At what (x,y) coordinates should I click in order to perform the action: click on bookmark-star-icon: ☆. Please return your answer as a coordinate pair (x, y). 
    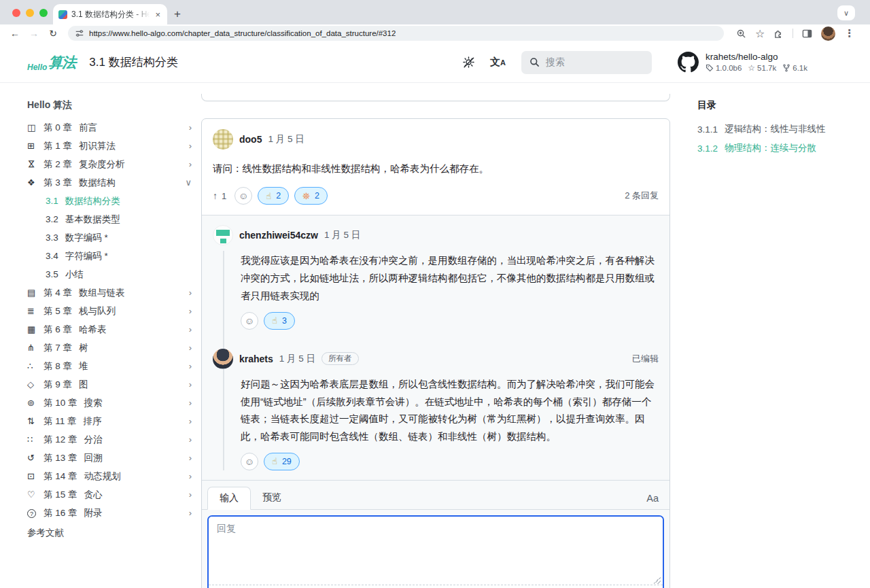
    Looking at the image, I should click on (760, 34).